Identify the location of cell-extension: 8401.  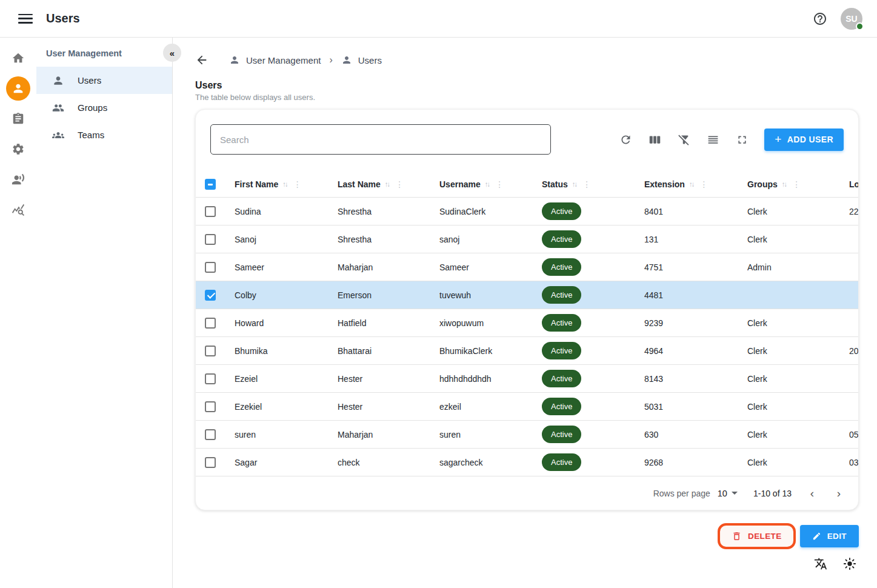
(696, 212).